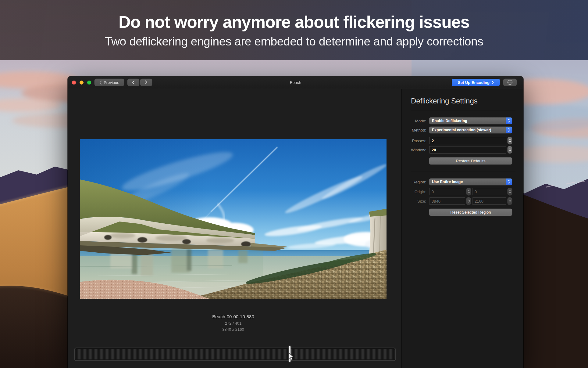  Describe the element at coordinates (414, 201) in the screenshot. I see `size-label: Size:` at that location.